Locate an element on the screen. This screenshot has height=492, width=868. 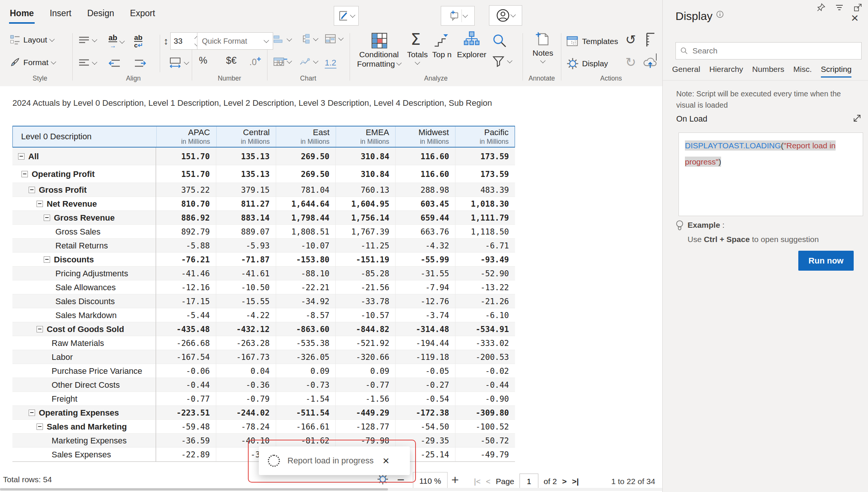
value-cell: 173.59 is located at coordinates (485, 174).